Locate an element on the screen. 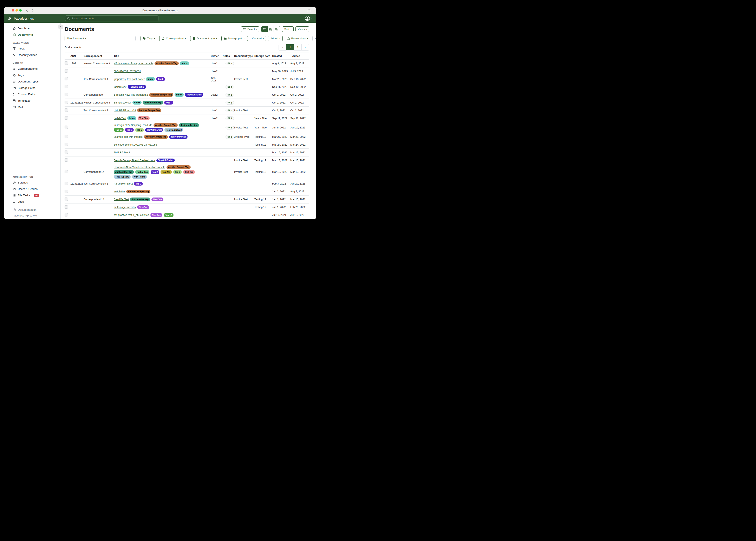  notes-badge: 6 is located at coordinates (230, 128).